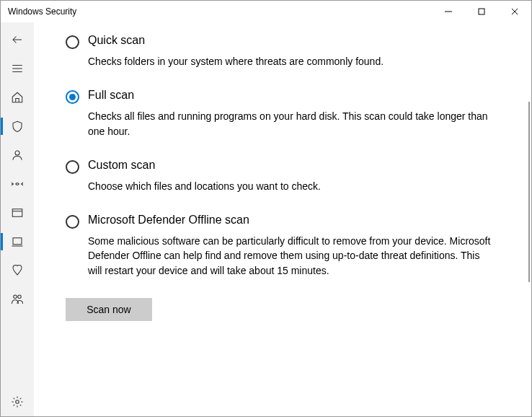 The height and width of the screenshot is (417, 532). What do you see at coordinates (266, 12) in the screenshot?
I see `titlebar: Windows Security` at bounding box center [266, 12].